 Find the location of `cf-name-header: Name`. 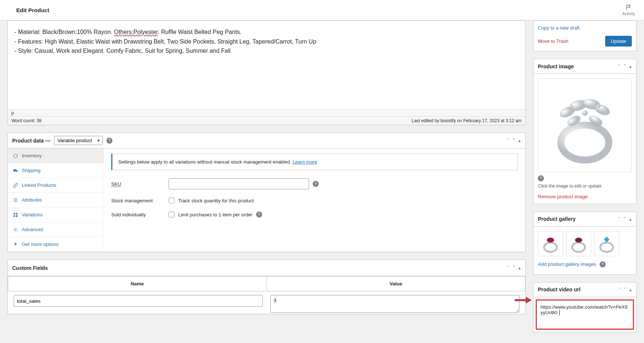

cf-name-header: Name is located at coordinates (137, 284).